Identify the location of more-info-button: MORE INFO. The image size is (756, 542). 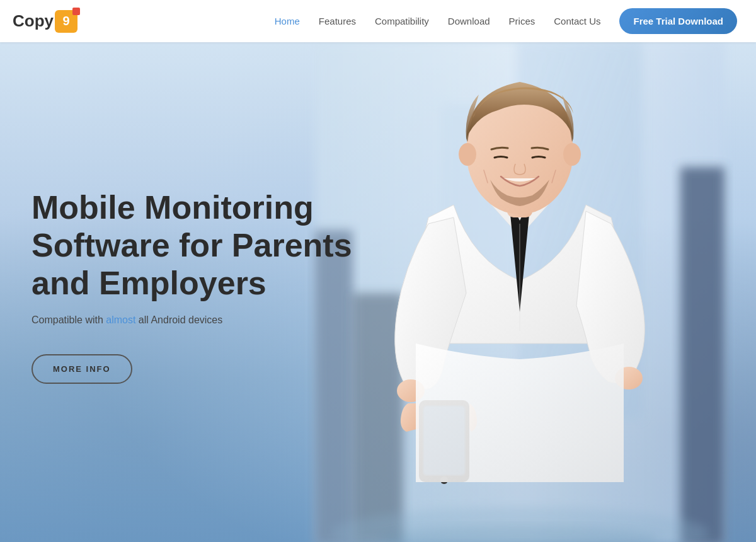
(82, 369).